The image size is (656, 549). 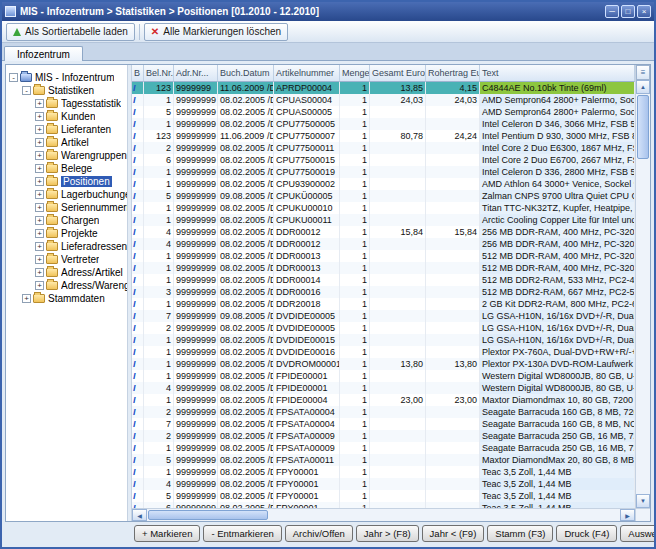 What do you see at coordinates (643, 327) in the screenshot?
I see `vertical-scroll-track` at bounding box center [643, 327].